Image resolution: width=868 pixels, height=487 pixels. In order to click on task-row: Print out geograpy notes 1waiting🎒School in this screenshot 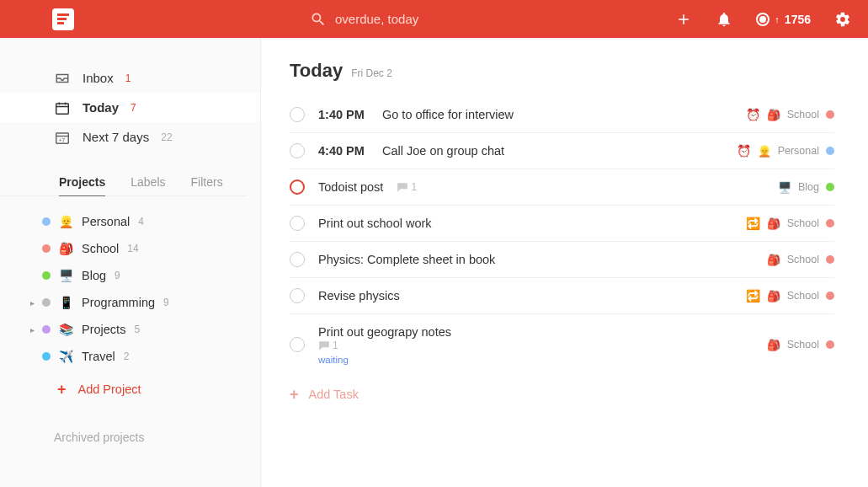, I will do `click(562, 345)`.